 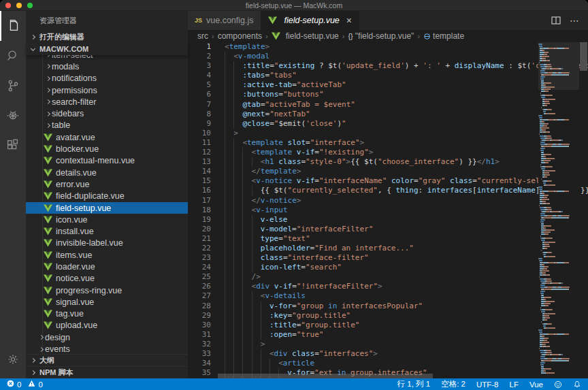 What do you see at coordinates (388, 210) in the screenshot?
I see `code-line-18: 18<v-input` at bounding box center [388, 210].